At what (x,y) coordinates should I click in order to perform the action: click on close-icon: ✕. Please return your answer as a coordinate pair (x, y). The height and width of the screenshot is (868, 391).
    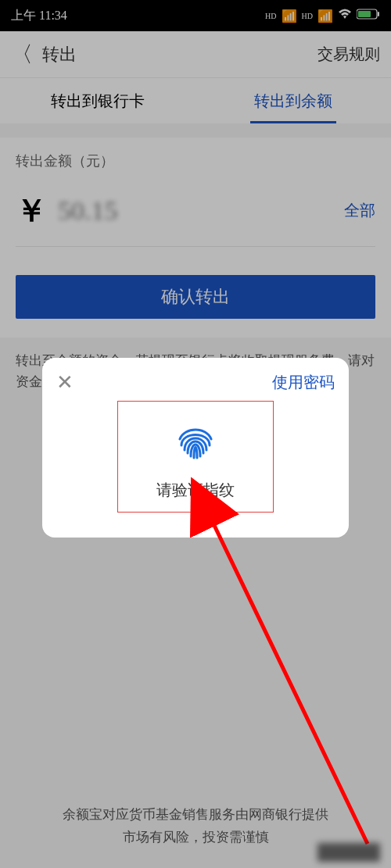
    Looking at the image, I should click on (65, 383).